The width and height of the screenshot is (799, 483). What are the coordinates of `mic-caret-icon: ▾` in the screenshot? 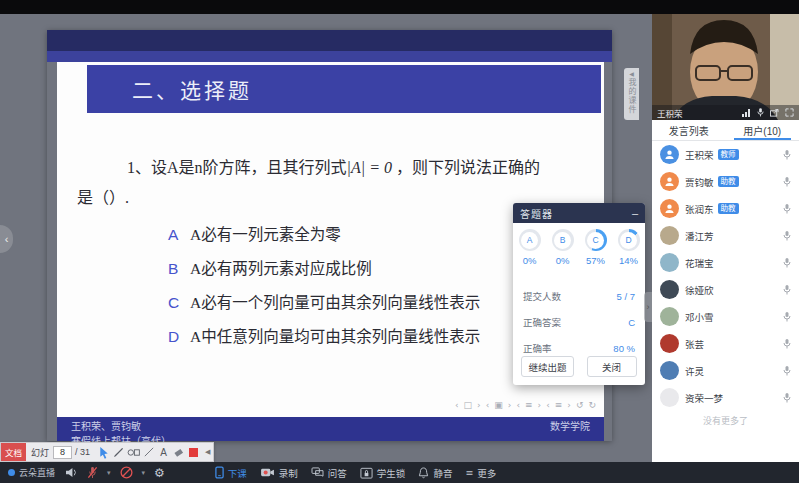 It's located at (109, 473).